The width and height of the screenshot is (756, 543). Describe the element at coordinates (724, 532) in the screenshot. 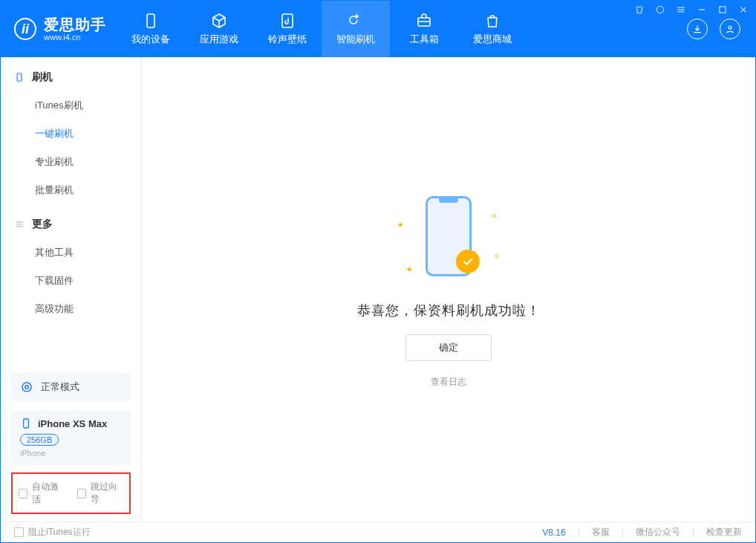

I see `footer-link-update: 检查更新` at that location.